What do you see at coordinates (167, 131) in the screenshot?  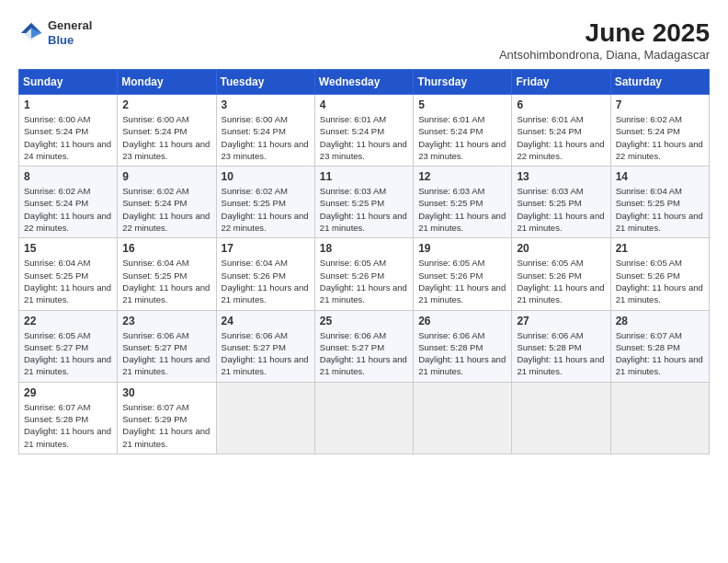 I see `calendar-cell: 2 Sunrise: 6:00 AMSunset: 5:24 PMDayligh…` at bounding box center [167, 131].